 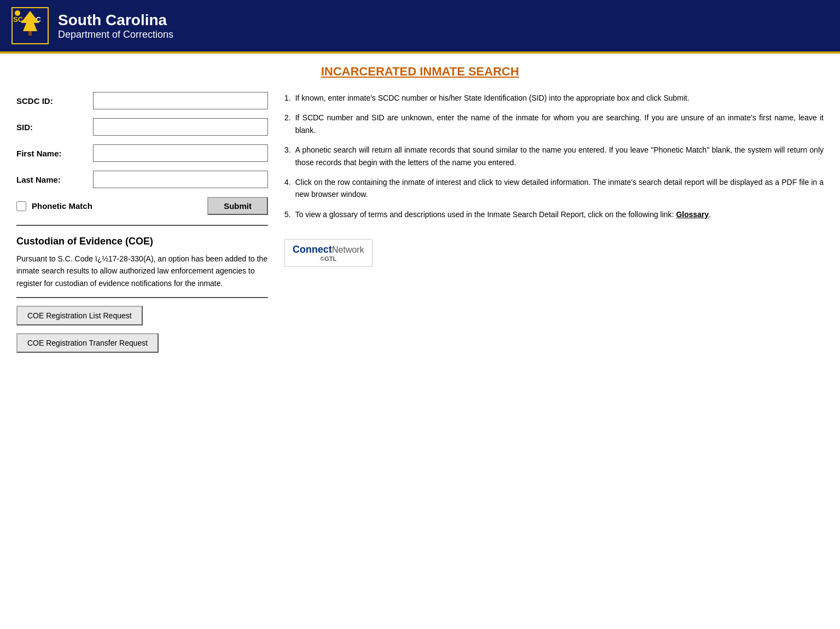 I want to click on coe-text: Pursuant to S.C. Code ï¿½17-28-330(A), a…, so click(x=142, y=271).